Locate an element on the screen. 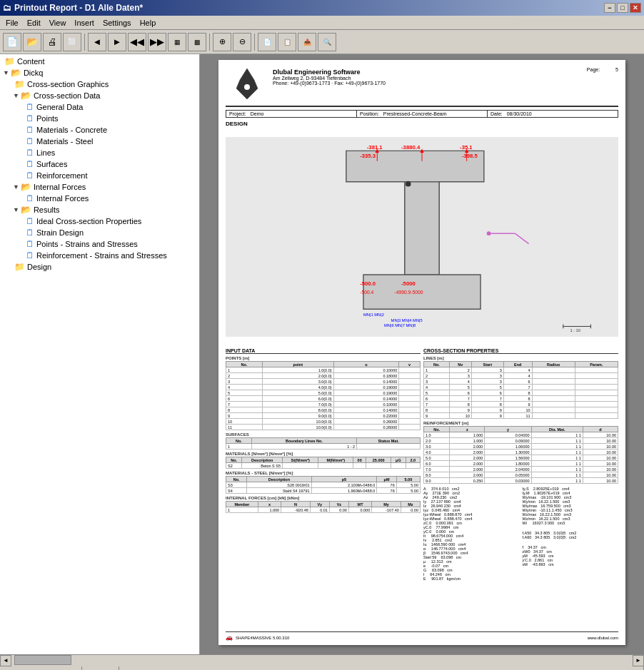 The width and height of the screenshot is (644, 670). folder-icon-cs-graphics: 📁 is located at coordinates (20, 84).